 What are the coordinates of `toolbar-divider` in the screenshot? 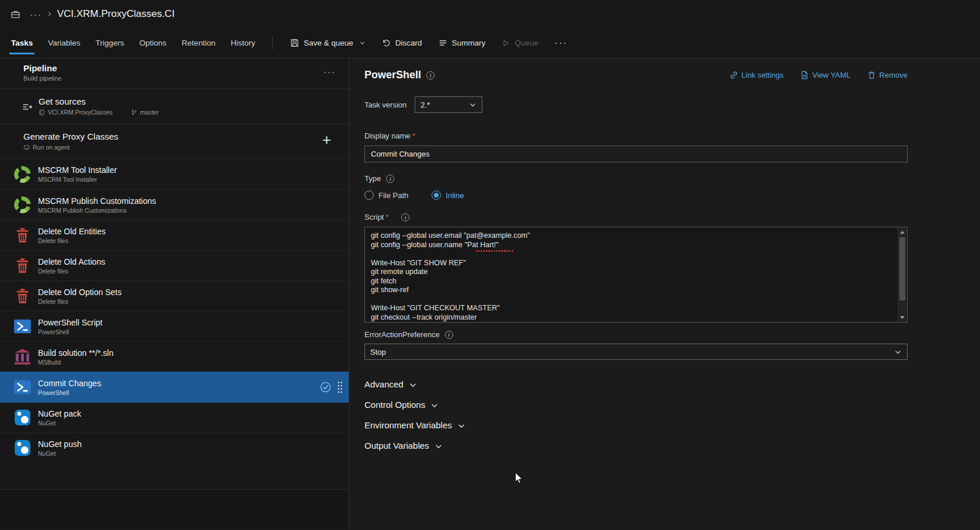 It's located at (272, 43).